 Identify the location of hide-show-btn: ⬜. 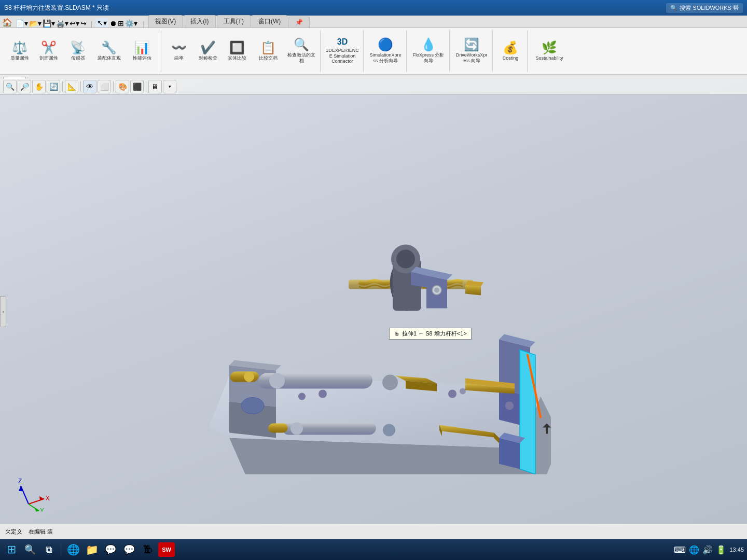
(104, 87).